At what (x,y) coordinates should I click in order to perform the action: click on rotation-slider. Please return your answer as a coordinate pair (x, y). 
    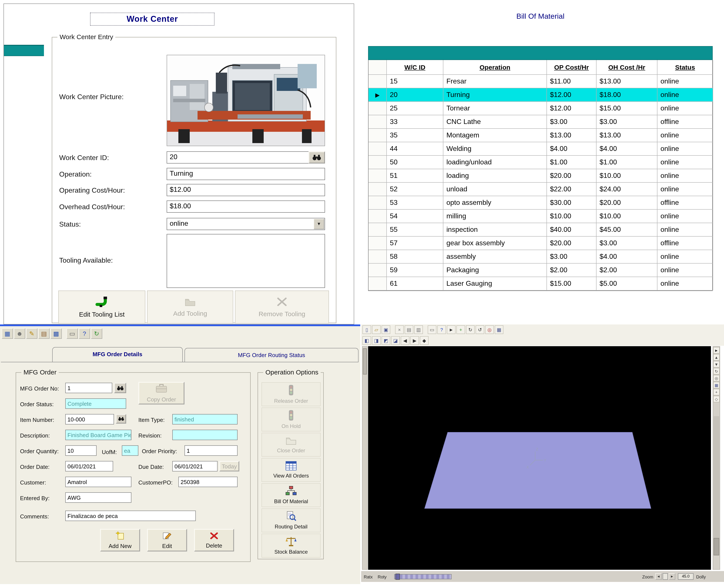
    Looking at the image, I should click on (423, 576).